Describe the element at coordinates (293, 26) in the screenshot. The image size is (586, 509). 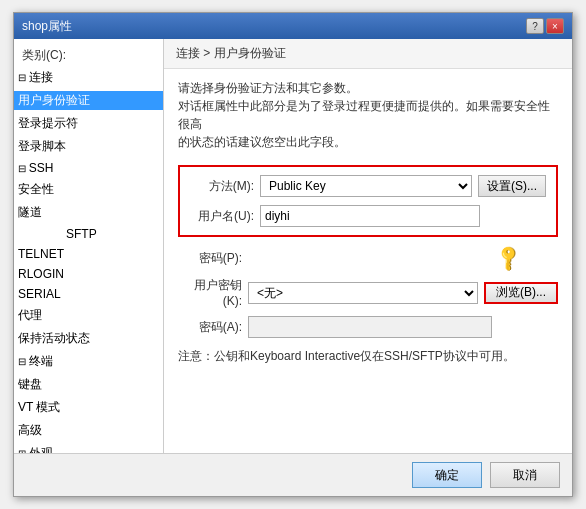
I see `title-bar: shop属性 ? ×` at that location.